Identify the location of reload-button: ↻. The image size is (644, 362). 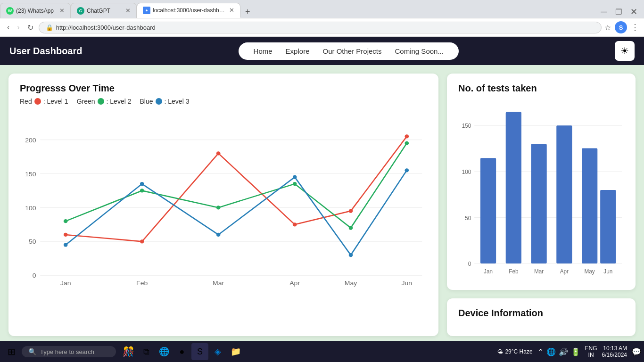
(30, 27).